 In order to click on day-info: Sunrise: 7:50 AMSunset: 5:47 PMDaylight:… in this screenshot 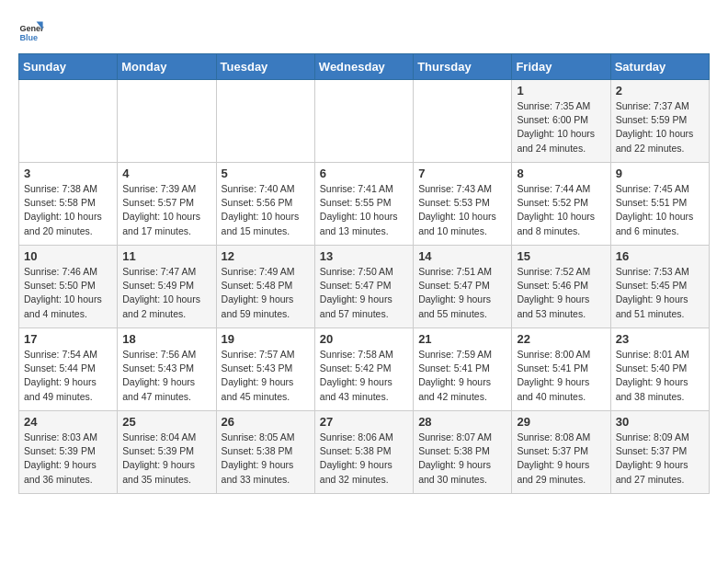, I will do `click(364, 293)`.